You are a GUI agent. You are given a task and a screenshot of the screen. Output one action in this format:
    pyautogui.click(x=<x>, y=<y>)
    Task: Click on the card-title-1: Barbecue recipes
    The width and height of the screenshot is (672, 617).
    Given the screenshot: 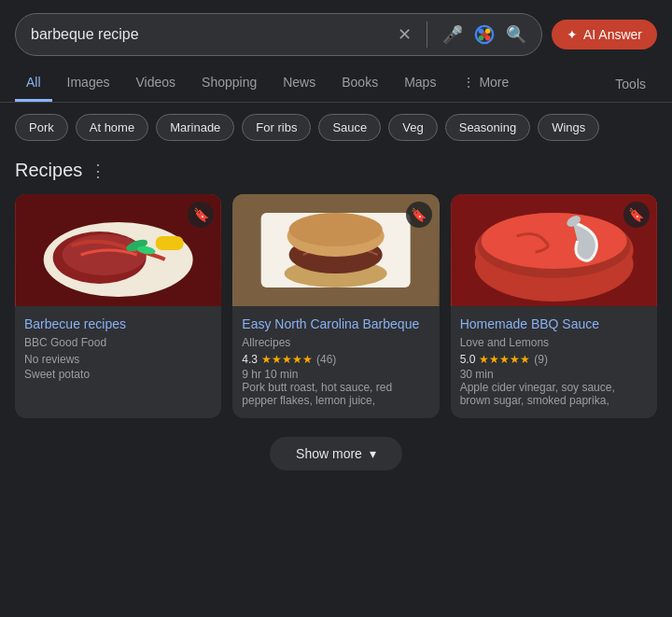 What is the action you would take?
    pyautogui.click(x=118, y=324)
    